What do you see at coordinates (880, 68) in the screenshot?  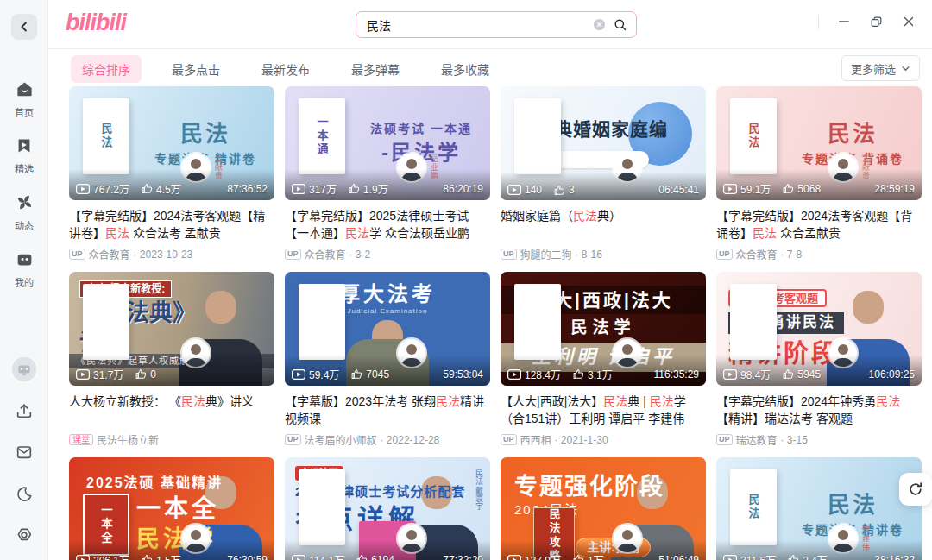 I see `more-filters-button: 更多筛选` at bounding box center [880, 68].